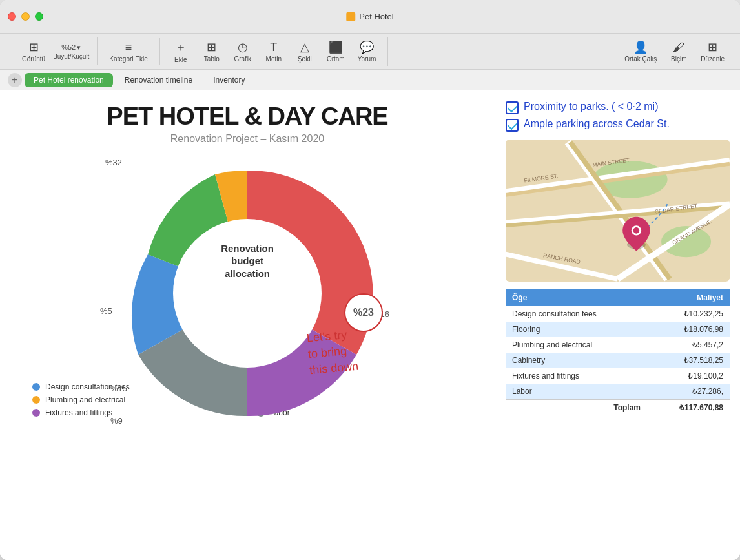 Image resolution: width=740 pixels, height=560 pixels. I want to click on minimize-button, so click(26, 17).